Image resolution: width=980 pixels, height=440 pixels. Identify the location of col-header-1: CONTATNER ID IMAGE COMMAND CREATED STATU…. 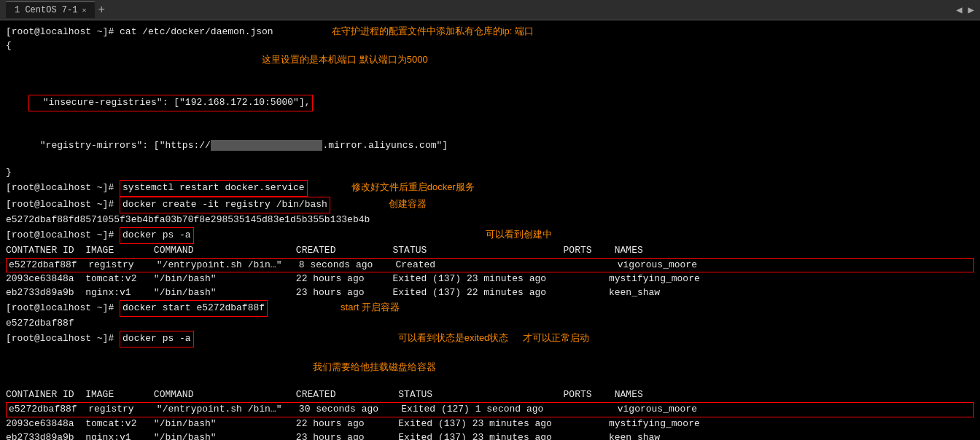
(490, 251).